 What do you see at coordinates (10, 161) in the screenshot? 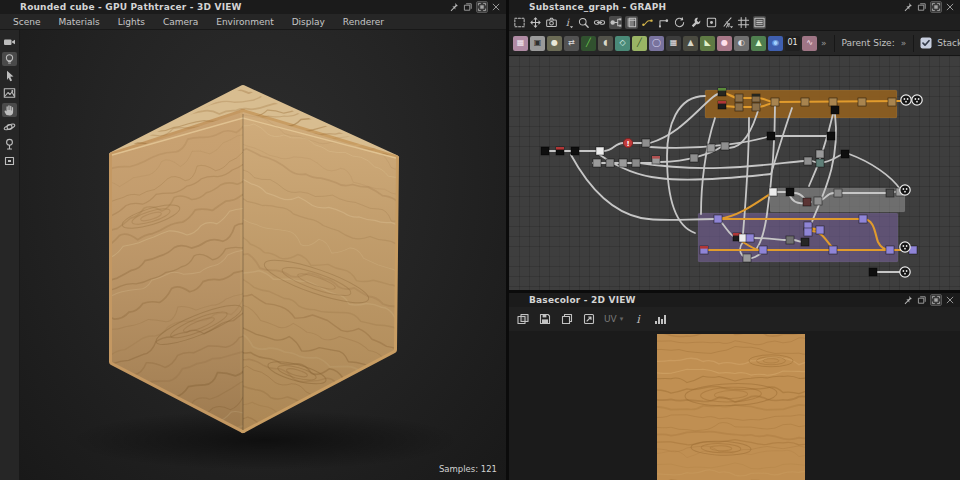
I see `frame-small-icon` at bounding box center [10, 161].